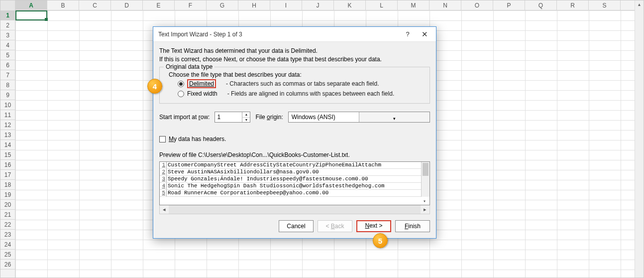  I want to click on radio-delimited-label: Delimited, so click(202, 84).